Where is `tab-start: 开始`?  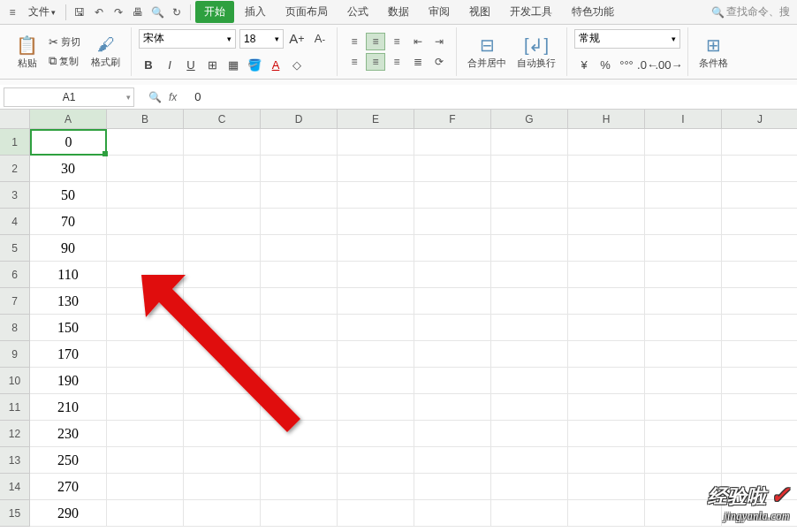
tab-start: 开始 is located at coordinates (215, 12).